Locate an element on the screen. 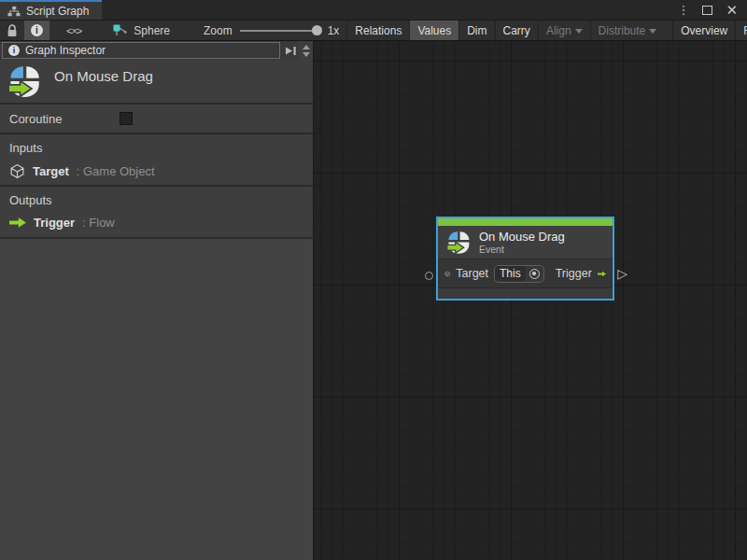  dock-arrow-icon is located at coordinates (291, 50).